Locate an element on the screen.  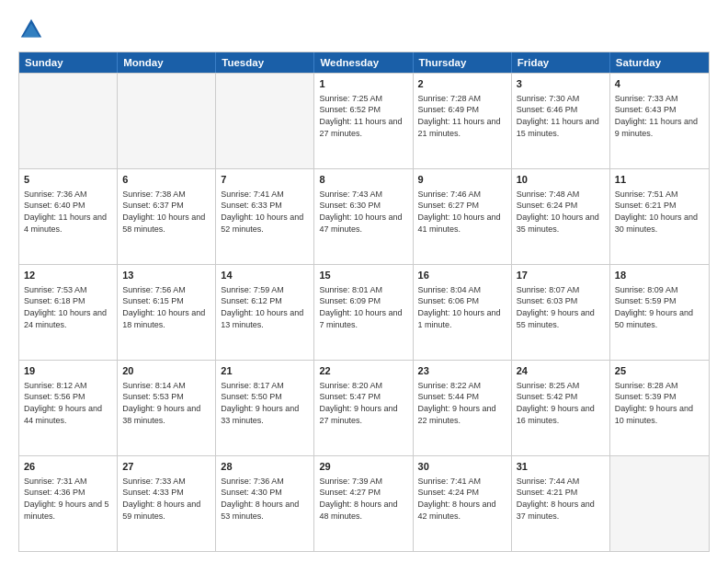
cal-cell: 13Sunrise: 7:56 AM Sunset: 6:15 PM Dayli… is located at coordinates (167, 313).